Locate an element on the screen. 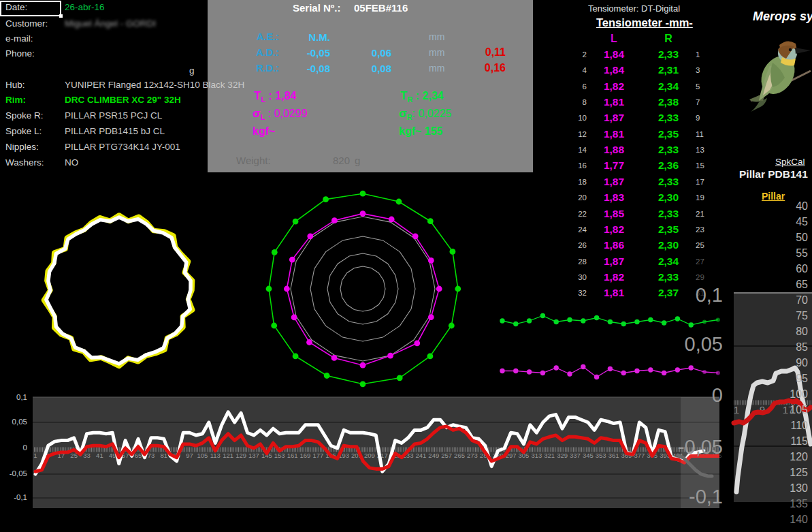 The height and width of the screenshot is (532, 812). scale-value: 85 is located at coordinates (802, 347).